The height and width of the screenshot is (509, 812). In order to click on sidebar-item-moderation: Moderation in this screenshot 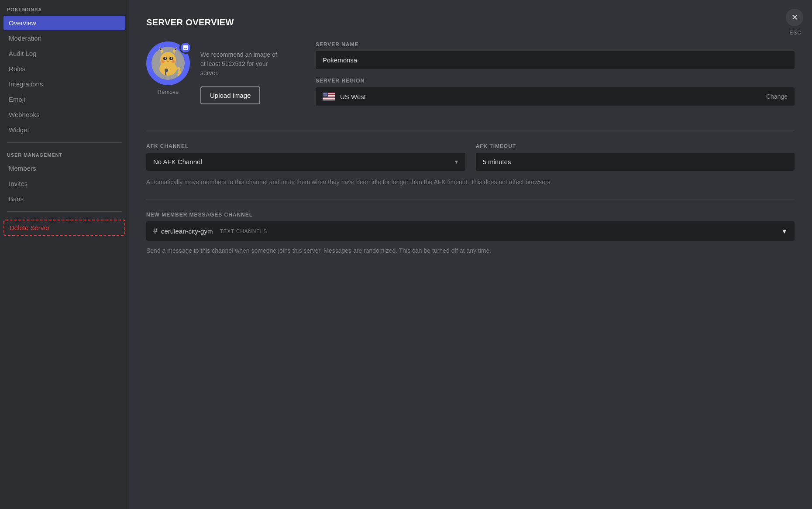, I will do `click(65, 38)`.